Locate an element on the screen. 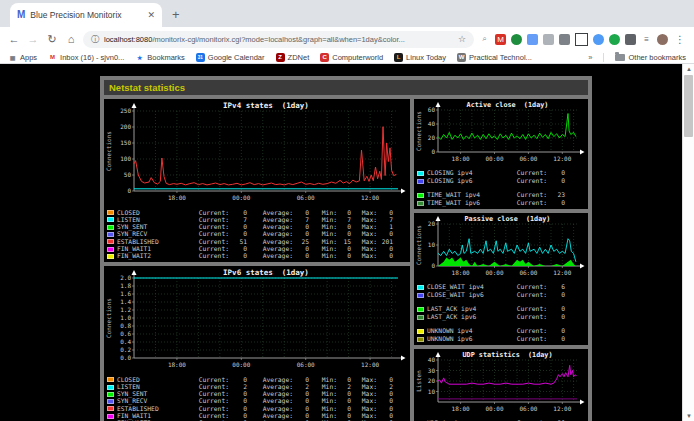 The height and width of the screenshot is (421, 694). new-tab-button: + is located at coordinates (176, 14).